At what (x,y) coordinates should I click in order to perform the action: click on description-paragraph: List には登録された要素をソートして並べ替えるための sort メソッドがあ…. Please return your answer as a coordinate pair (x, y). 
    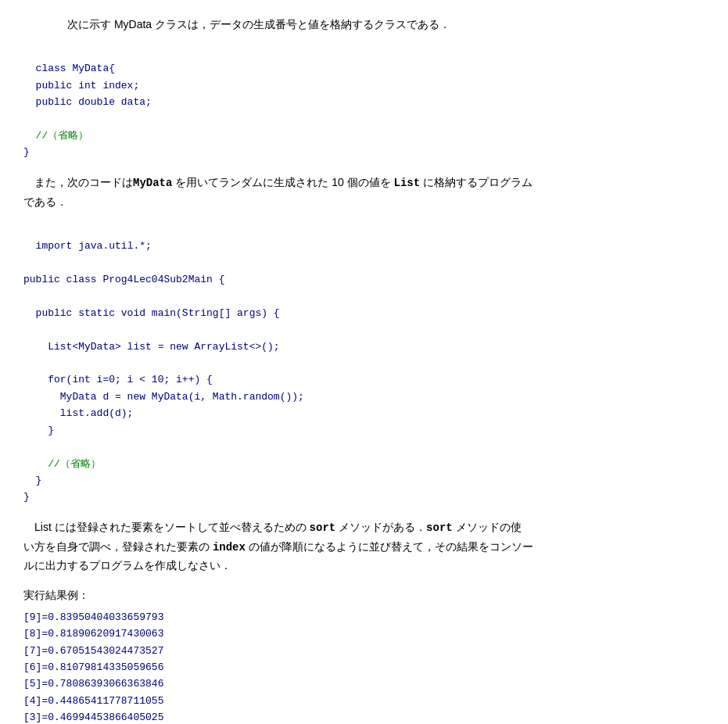
    Looking at the image, I should click on (364, 547).